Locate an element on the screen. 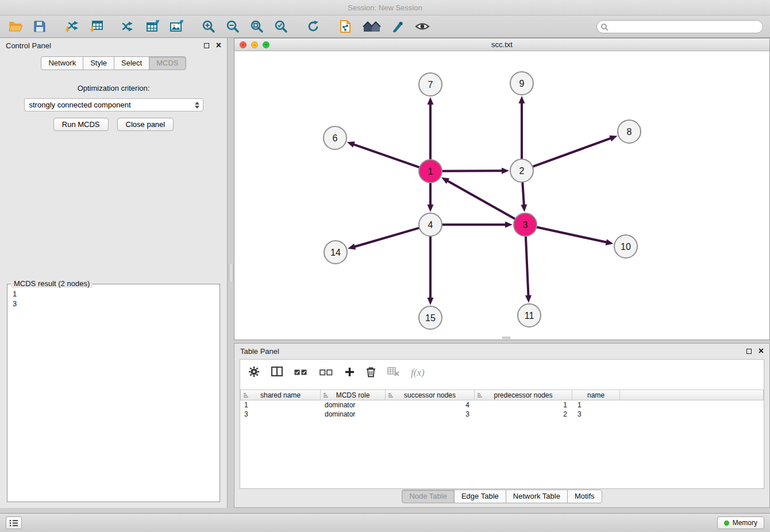 The image size is (770, 532). select-all-columns-icon is located at coordinates (301, 373).